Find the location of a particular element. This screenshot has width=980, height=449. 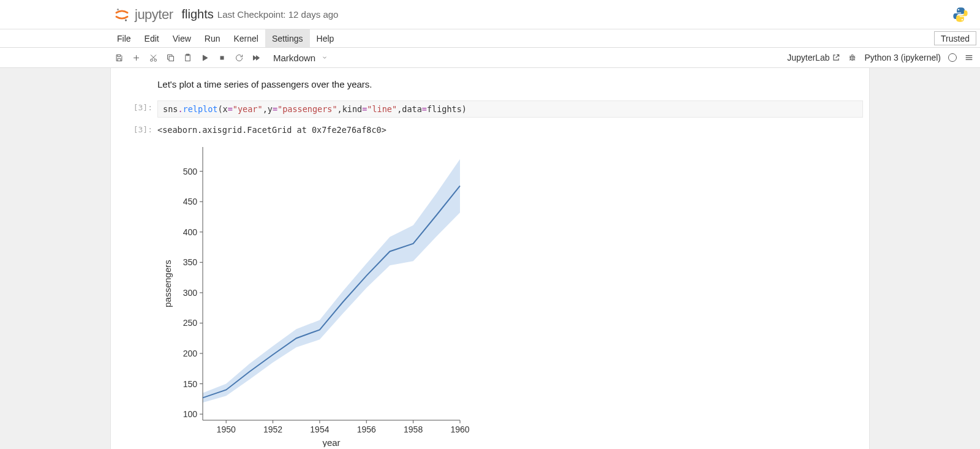

stop-icon is located at coordinates (222, 58).